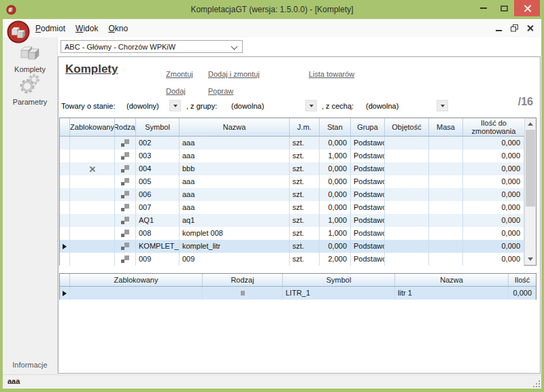 The height and width of the screenshot is (392, 544). What do you see at coordinates (92, 127) in the screenshot?
I see `column-header-zablokowany: Zablokowany` at bounding box center [92, 127].